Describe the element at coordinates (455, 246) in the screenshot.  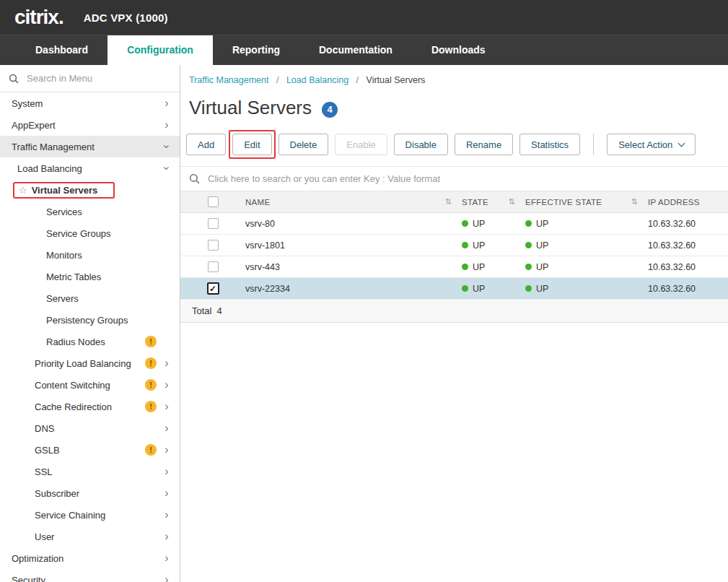
I see `table-row: vsrv-1801 UP UP 10.63.32.60` at that location.